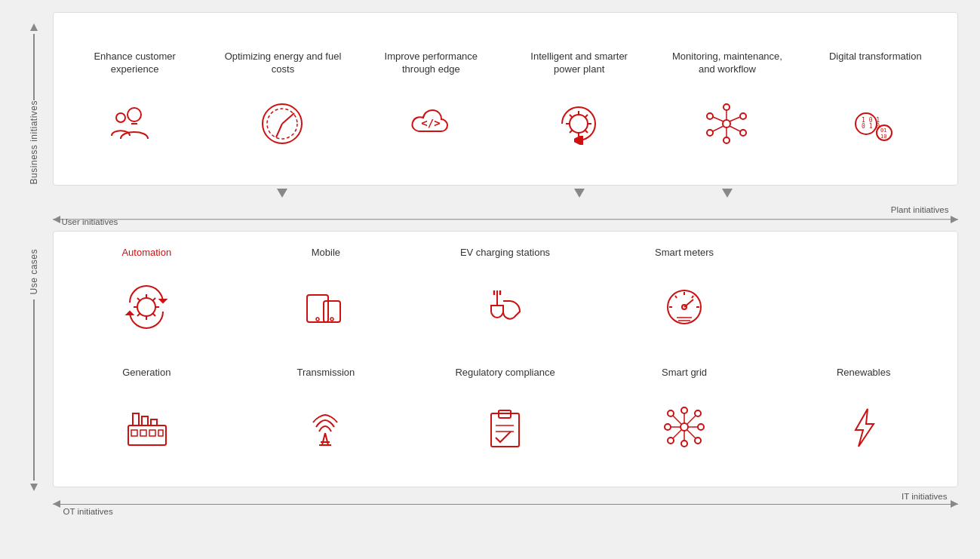 The height and width of the screenshot is (559, 980). I want to click on use-case-smart-meters: Smart meters, so click(684, 299).